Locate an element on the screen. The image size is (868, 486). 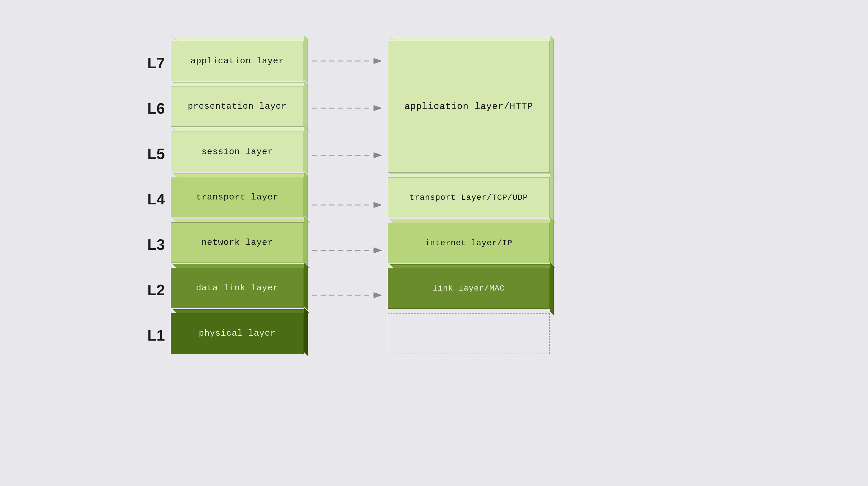
osi-layer-row-L3: L3 network layer is located at coordinates (228, 245).